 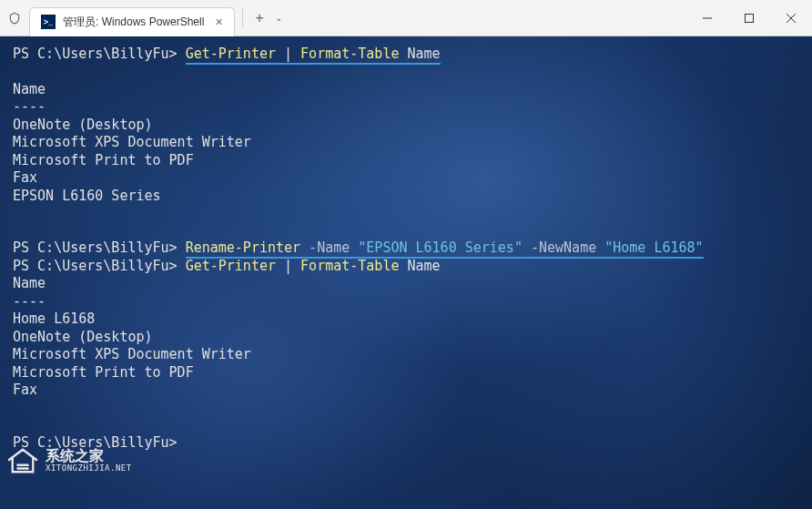 What do you see at coordinates (399, 461) in the screenshot?
I see `watermark: 系统之家 XITONGZHIJIA.NET` at bounding box center [399, 461].